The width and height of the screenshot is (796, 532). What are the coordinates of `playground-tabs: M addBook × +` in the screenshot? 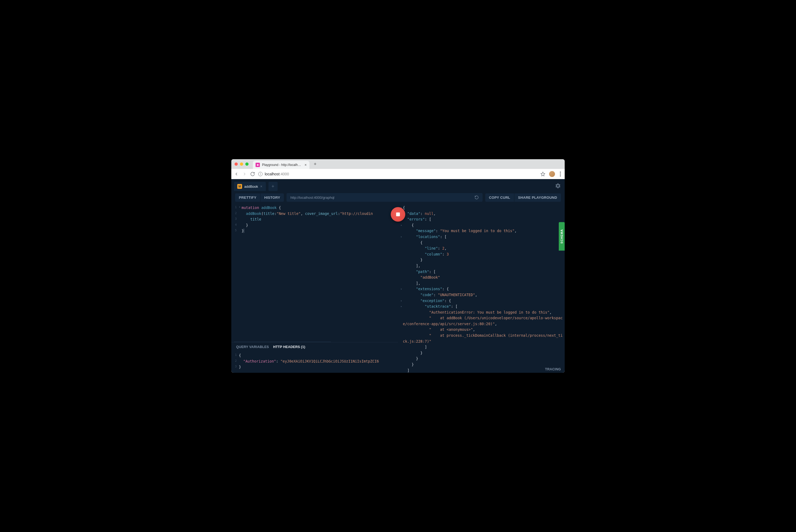 It's located at (398, 186).